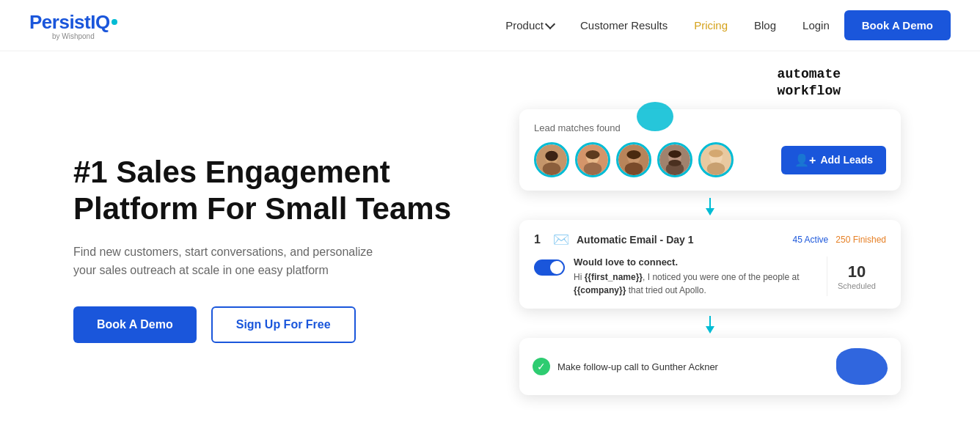 This screenshot has width=980, height=431. I want to click on nav-link-pricing: Pricing, so click(711, 25).